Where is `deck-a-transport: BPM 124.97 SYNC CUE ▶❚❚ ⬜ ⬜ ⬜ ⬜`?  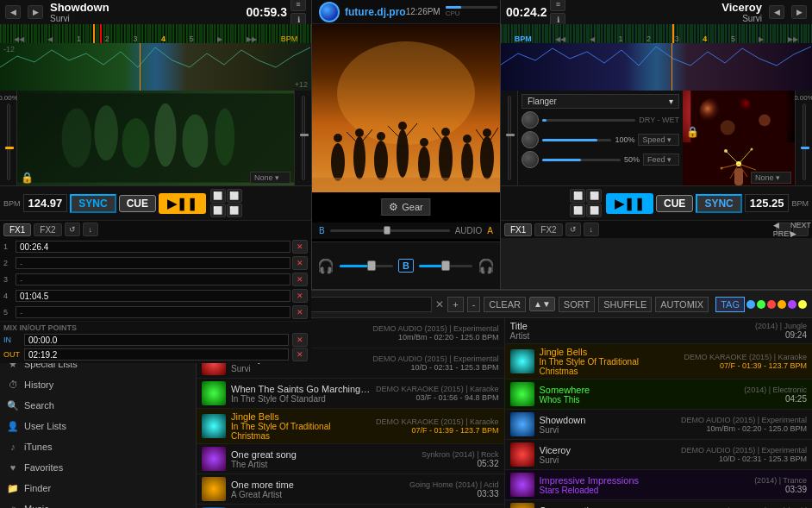 deck-a-transport: BPM 124.97 SYNC CUE ▶❚❚ ⬜ ⬜ ⬜ ⬜ is located at coordinates (155, 203).